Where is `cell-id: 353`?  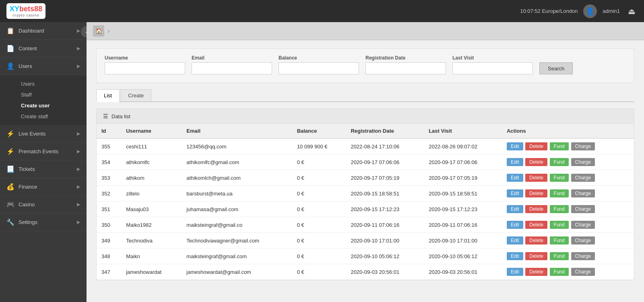
cell-id: 353 is located at coordinates (109, 178).